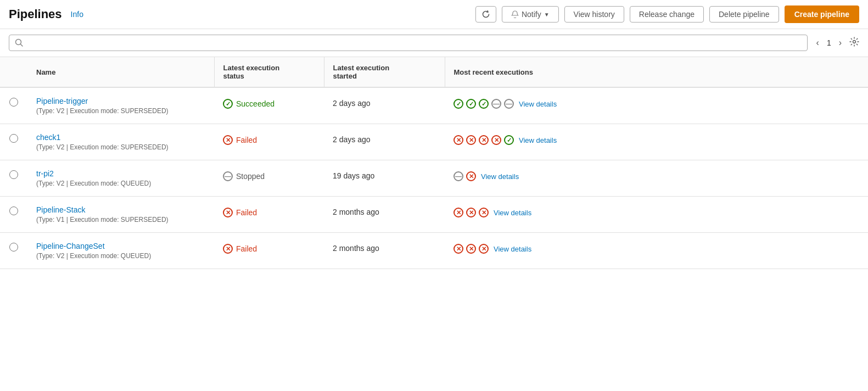 This screenshot has width=868, height=391. What do you see at coordinates (434, 14) in the screenshot?
I see `top-bar: Pipelines Info Notify ▼ View history Rel…` at bounding box center [434, 14].